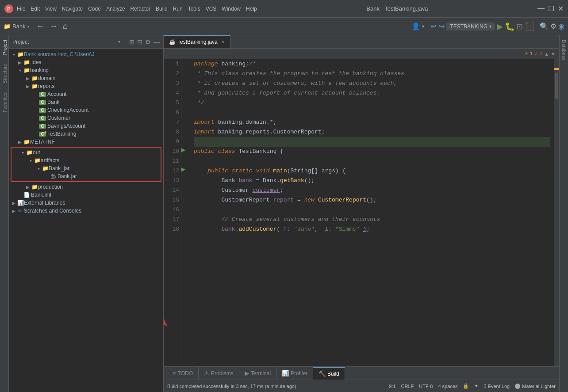  I want to click on tree-out: ▾ 📁 out, so click(86, 152).